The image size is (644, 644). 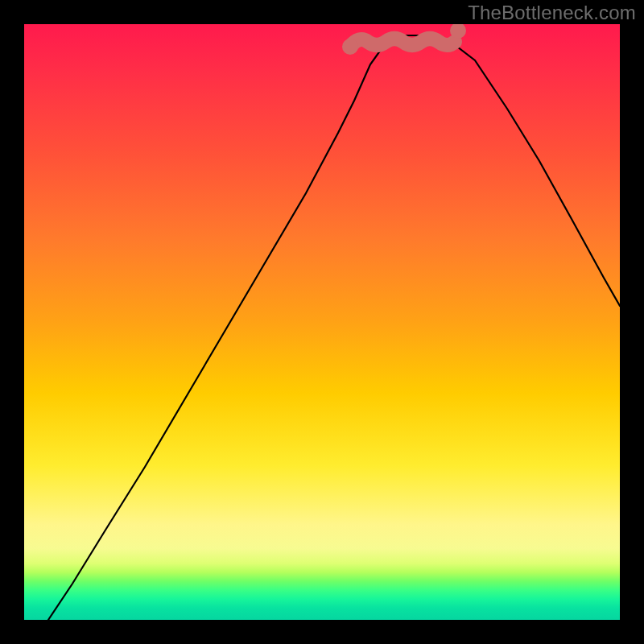 I want to click on band-end-left, so click(x=350, y=47).